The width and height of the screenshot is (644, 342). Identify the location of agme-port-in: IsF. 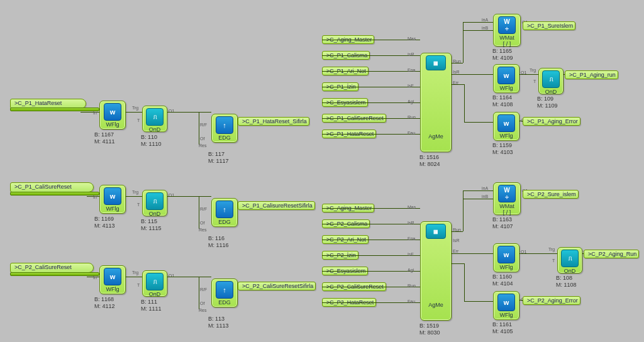
(411, 86).